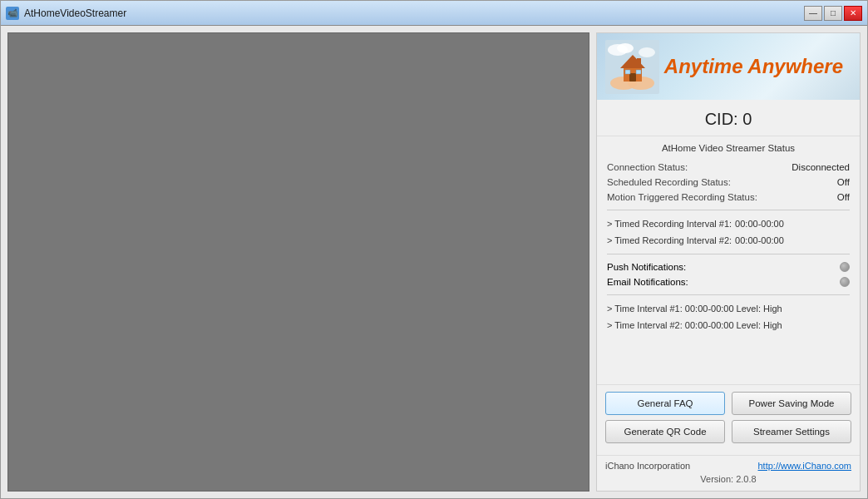 This screenshot has height=499, width=868. I want to click on company-website: http://www.iChano.com, so click(805, 466).